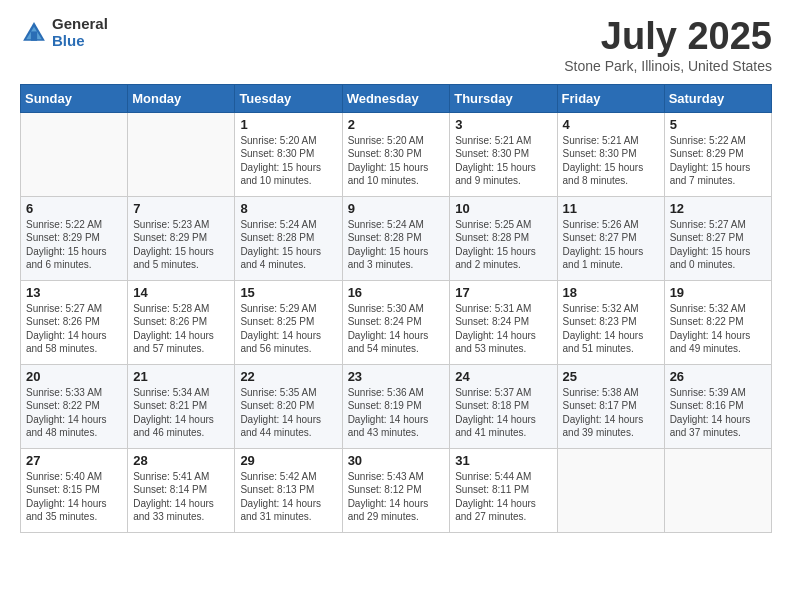 The width and height of the screenshot is (792, 612). Describe the element at coordinates (504, 322) in the screenshot. I see `calendar-cell: 17Sunrise: 5:31 AM Sunset: 8:24 PM Dayli…` at that location.